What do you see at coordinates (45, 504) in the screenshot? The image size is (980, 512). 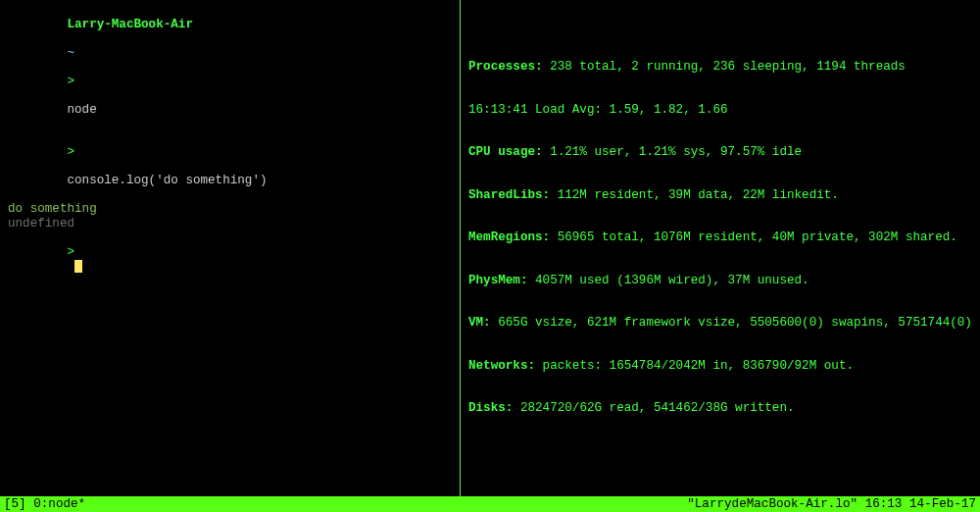 I see `status-left: [5] 0:node*` at bounding box center [45, 504].